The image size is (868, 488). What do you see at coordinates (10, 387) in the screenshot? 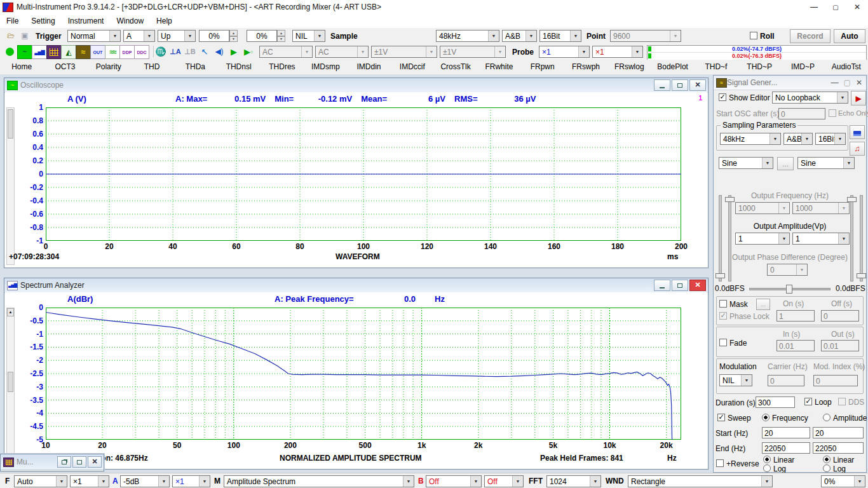
I see `spectrum-vertical-scrollbar: ▲` at bounding box center [10, 387].